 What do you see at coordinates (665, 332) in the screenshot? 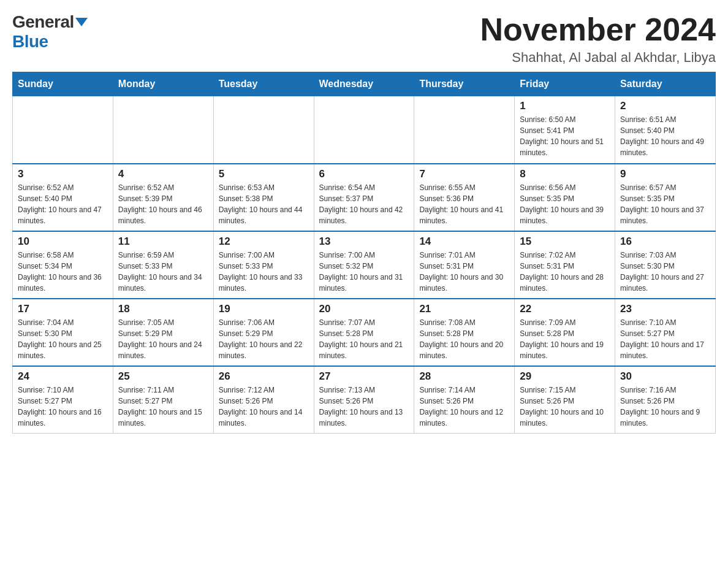
I see `calendar-cell: 23Sunrise: 7:10 AMSunset: 5:27 PMDayligh…` at bounding box center [665, 332].